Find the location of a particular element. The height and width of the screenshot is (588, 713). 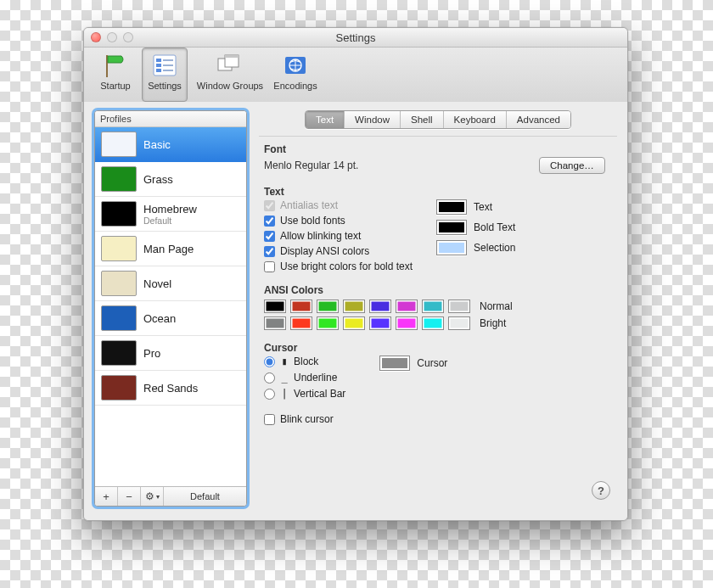

checkbox-blink is located at coordinates (270, 236).